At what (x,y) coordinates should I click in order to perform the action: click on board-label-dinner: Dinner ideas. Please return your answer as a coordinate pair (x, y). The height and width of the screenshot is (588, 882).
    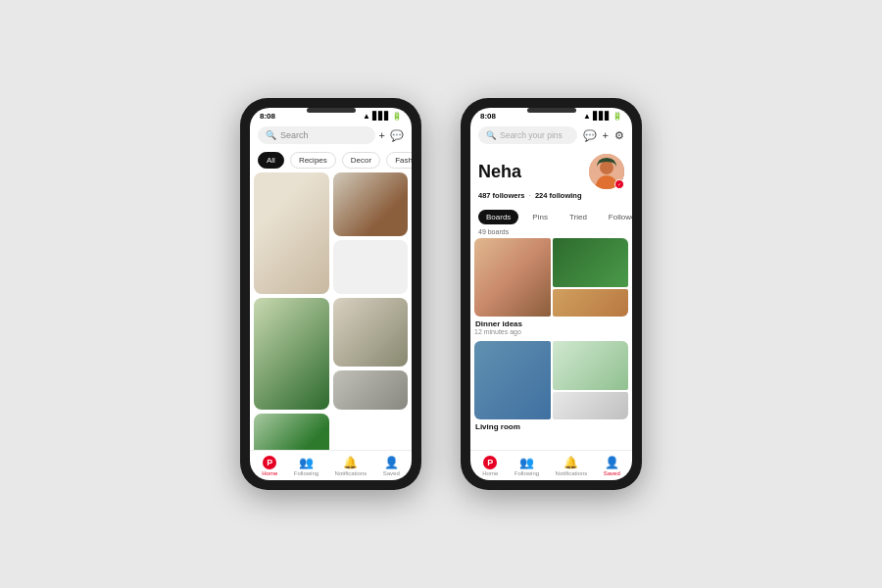
    Looking at the image, I should click on (551, 323).